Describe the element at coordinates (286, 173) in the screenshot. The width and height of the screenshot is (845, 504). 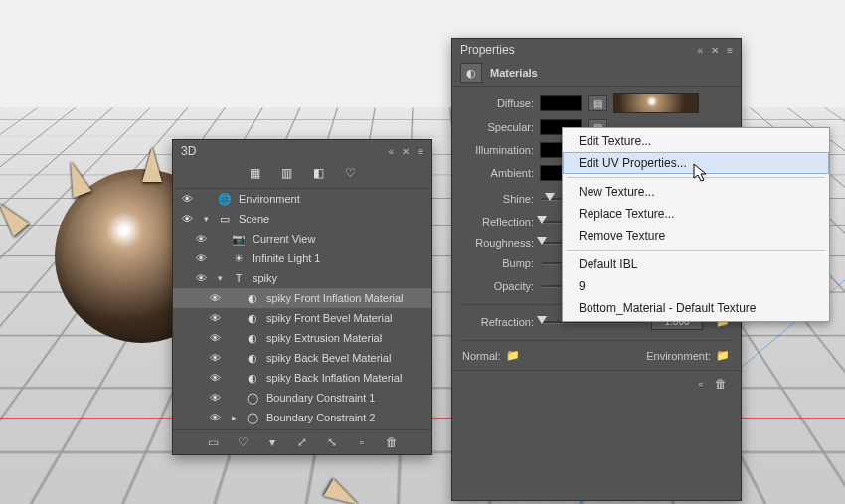
I see `filter-mesh-icon: ▥` at that location.